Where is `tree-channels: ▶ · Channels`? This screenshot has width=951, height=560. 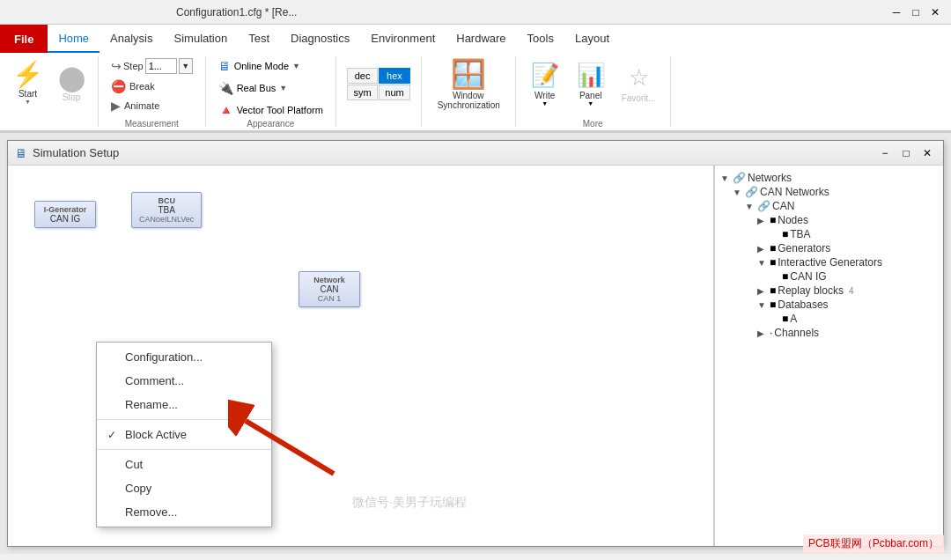 tree-channels: ▶ · Channels is located at coordinates (829, 333).